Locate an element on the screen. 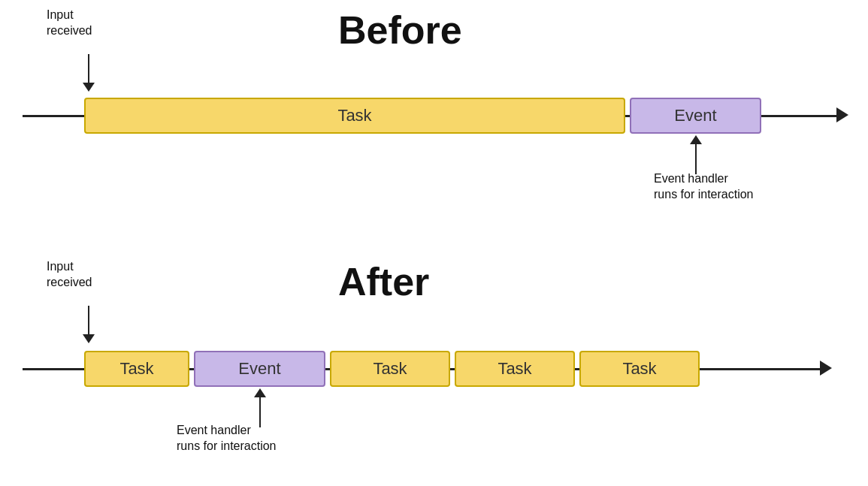 Image resolution: width=868 pixels, height=486 pixels. before-event-arrow is located at coordinates (696, 155).